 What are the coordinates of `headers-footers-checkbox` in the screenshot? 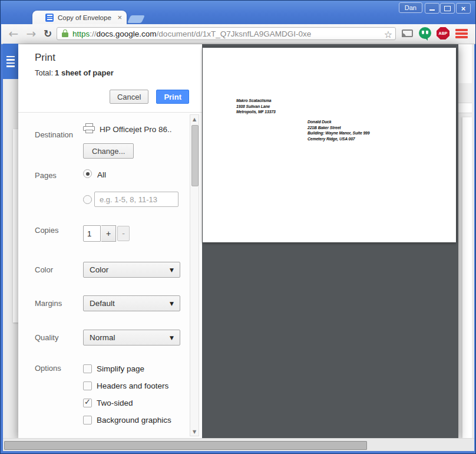 It's located at (87, 386).